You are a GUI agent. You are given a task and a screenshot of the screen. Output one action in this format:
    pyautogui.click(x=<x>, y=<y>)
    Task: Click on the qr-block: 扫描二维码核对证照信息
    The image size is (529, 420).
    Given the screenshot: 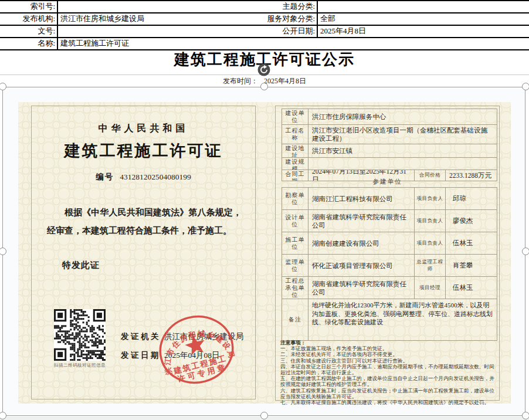 What is the action you would take?
    pyautogui.click(x=80, y=339)
    